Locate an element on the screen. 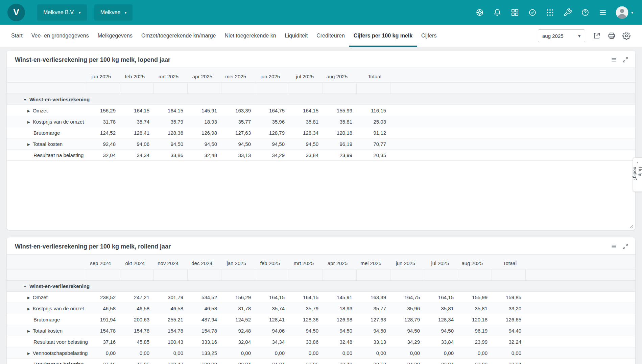 Image resolution: width=642 pixels, height=364 pixels. check-circle-icon is located at coordinates (532, 12).